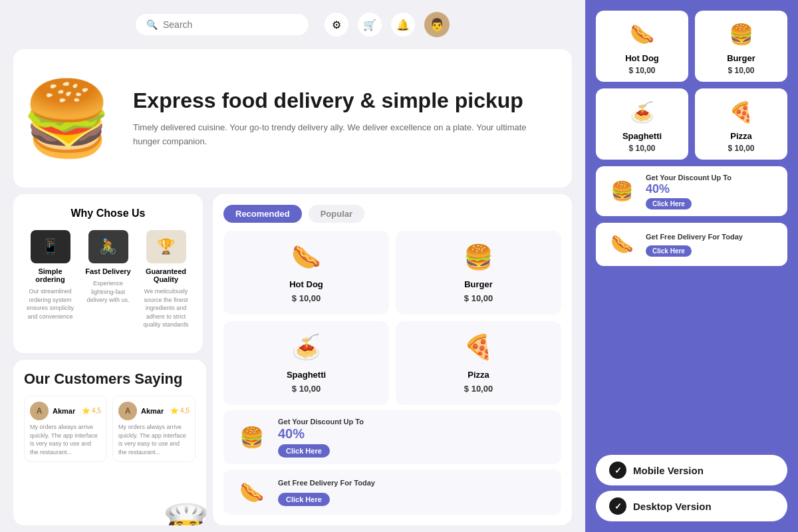 Image resolution: width=798 pixels, height=532 pixels. What do you see at coordinates (741, 148) in the screenshot?
I see `sidebar-pizza-price: $ 10,00` at bounding box center [741, 148].